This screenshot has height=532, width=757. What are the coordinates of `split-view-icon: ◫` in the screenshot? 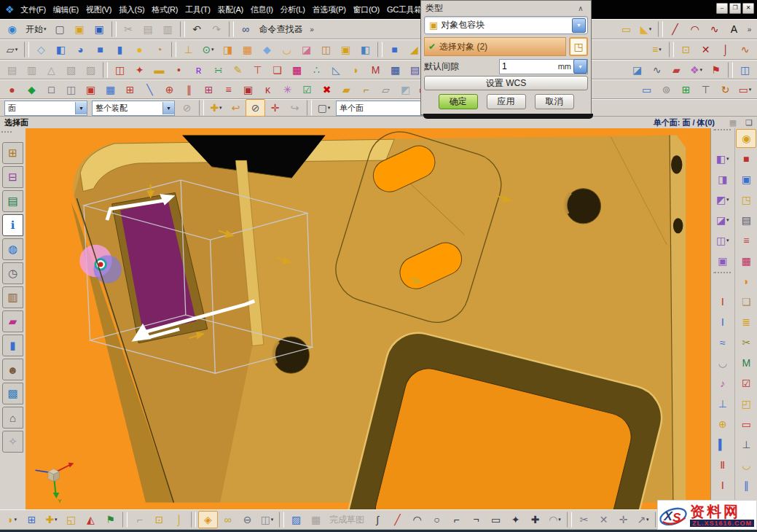 It's located at (71, 90).